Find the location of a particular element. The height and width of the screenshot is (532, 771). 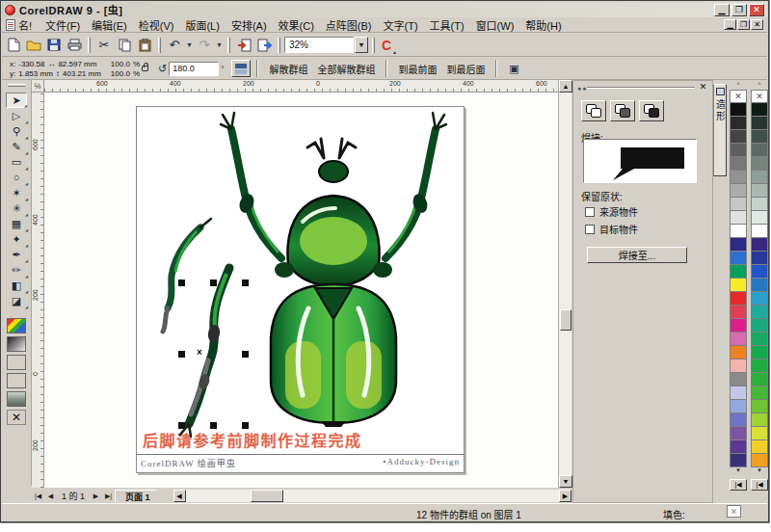

vertical-scrollbar: ▲ ▼ is located at coordinates (565, 283).